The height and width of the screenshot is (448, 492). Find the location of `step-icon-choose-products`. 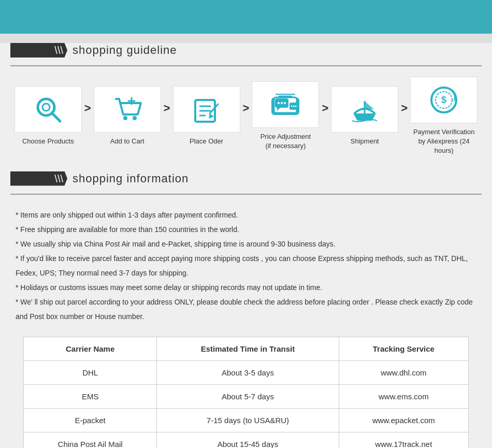

step-icon-choose-products is located at coordinates (48, 109).